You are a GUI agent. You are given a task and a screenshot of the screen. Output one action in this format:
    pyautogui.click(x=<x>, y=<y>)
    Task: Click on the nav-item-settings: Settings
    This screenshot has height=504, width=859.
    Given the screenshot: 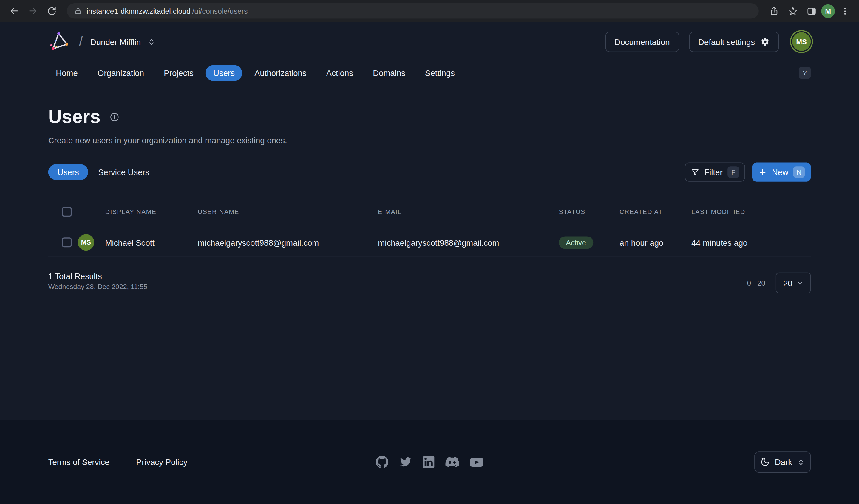 What is the action you would take?
    pyautogui.click(x=440, y=73)
    